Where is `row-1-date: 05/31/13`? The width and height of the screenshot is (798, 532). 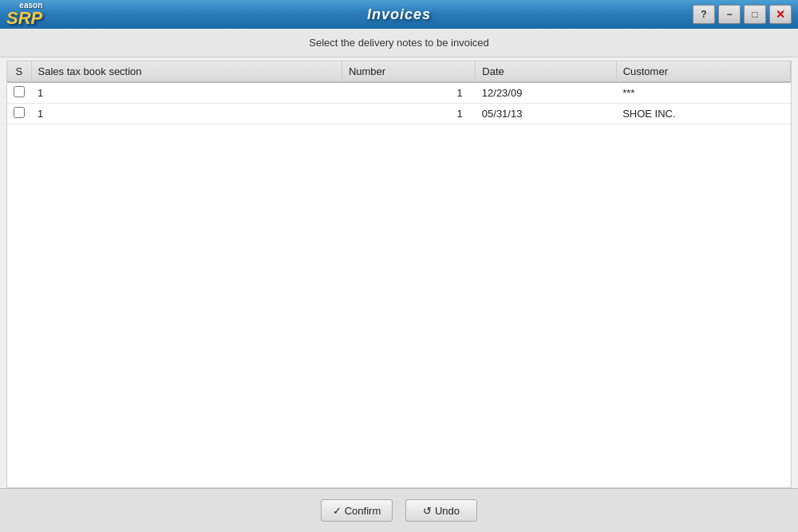
row-1-date: 05/31/13 is located at coordinates (546, 114).